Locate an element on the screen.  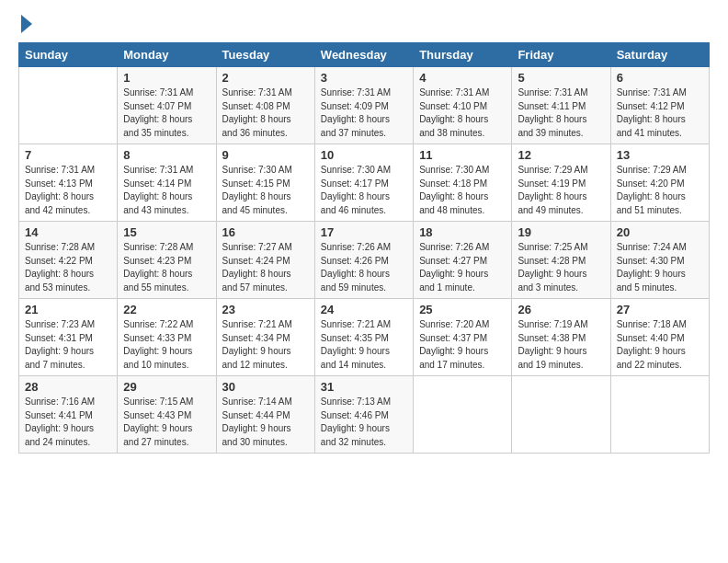
day-number: 26 is located at coordinates (561, 309).